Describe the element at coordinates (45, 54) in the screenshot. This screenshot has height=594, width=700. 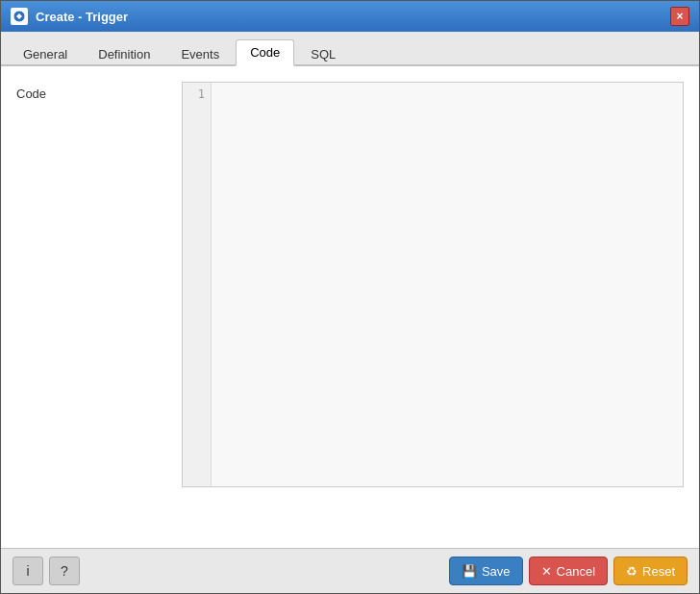
I see `tab-general: General` at that location.